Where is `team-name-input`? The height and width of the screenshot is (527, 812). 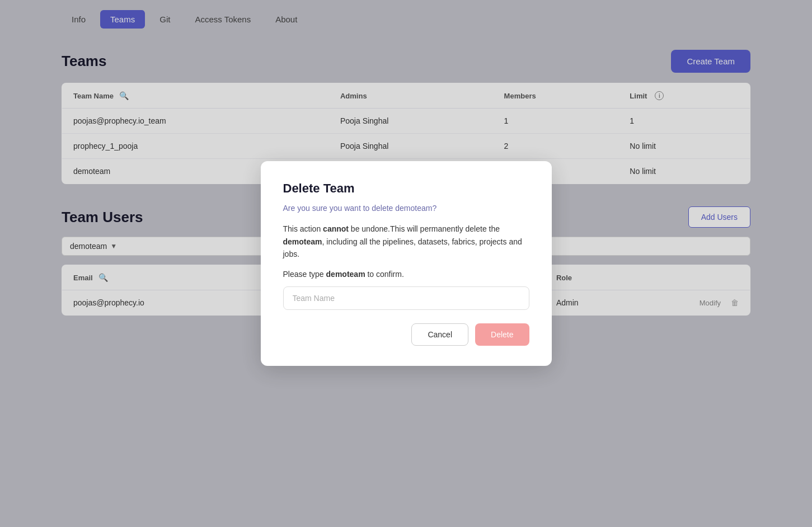
team-name-input is located at coordinates (406, 298).